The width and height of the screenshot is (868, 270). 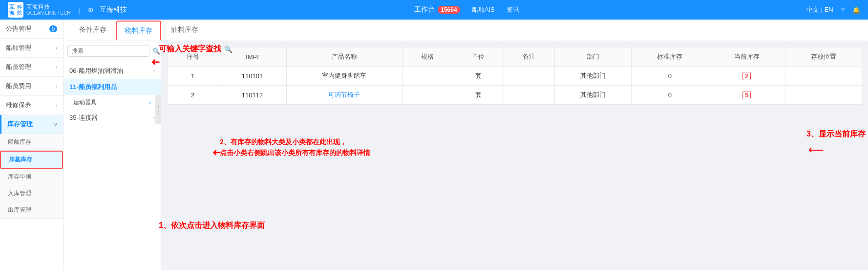 What do you see at coordinates (193, 57) in the screenshot?
I see `col-seq: 序号` at bounding box center [193, 57].